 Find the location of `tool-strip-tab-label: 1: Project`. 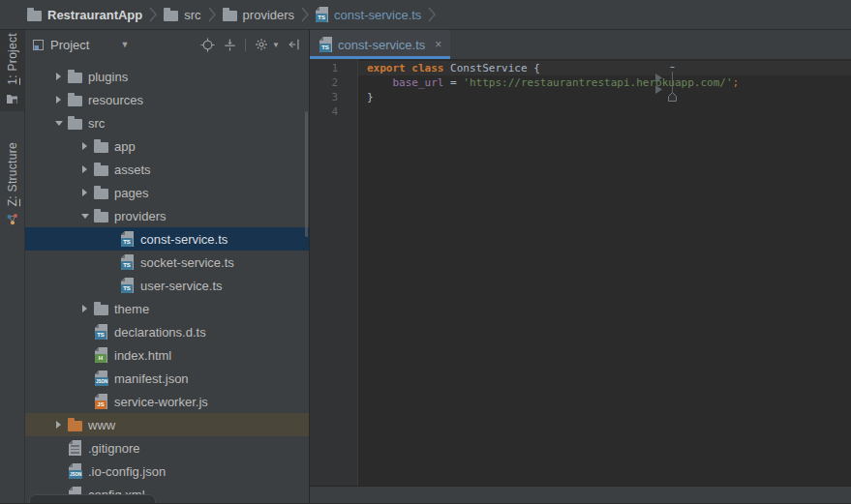

tool-strip-tab-label: 1: Project is located at coordinates (13, 59).